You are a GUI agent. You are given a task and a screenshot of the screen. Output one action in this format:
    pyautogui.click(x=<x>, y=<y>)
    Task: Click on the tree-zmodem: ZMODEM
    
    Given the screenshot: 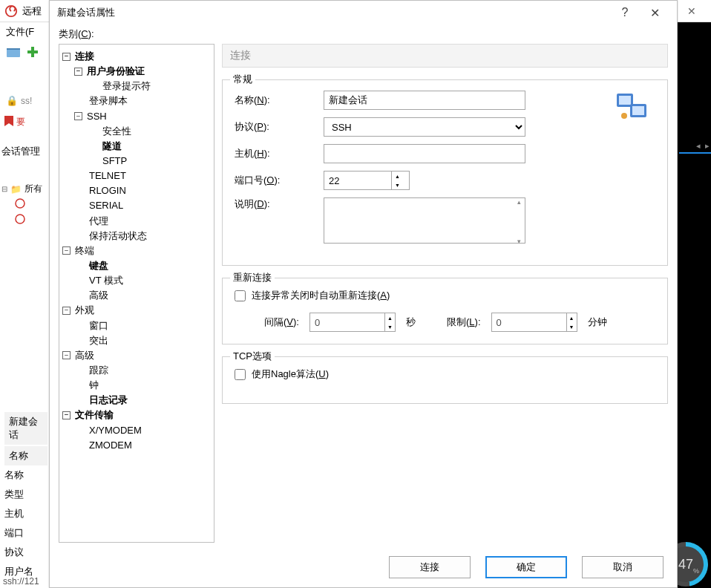 What is the action you would take?
    pyautogui.click(x=137, y=445)
    